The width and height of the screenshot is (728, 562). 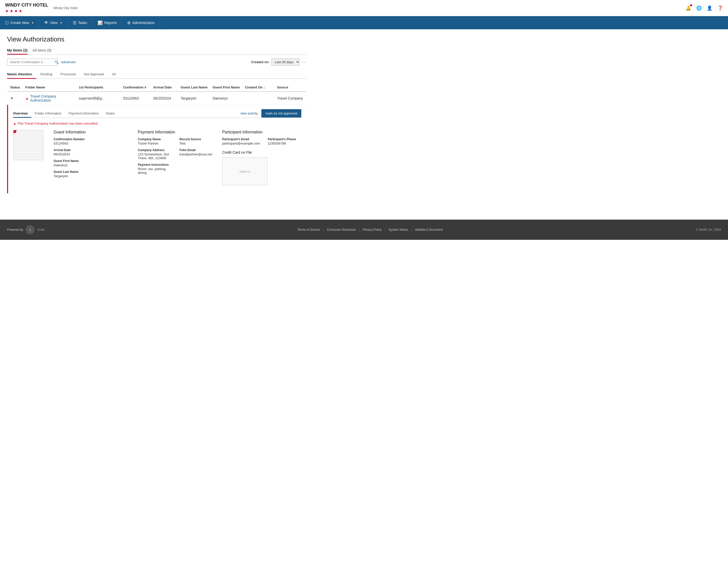 I want to click on company-name-field: Company Name Travel Partner, so click(x=153, y=141).